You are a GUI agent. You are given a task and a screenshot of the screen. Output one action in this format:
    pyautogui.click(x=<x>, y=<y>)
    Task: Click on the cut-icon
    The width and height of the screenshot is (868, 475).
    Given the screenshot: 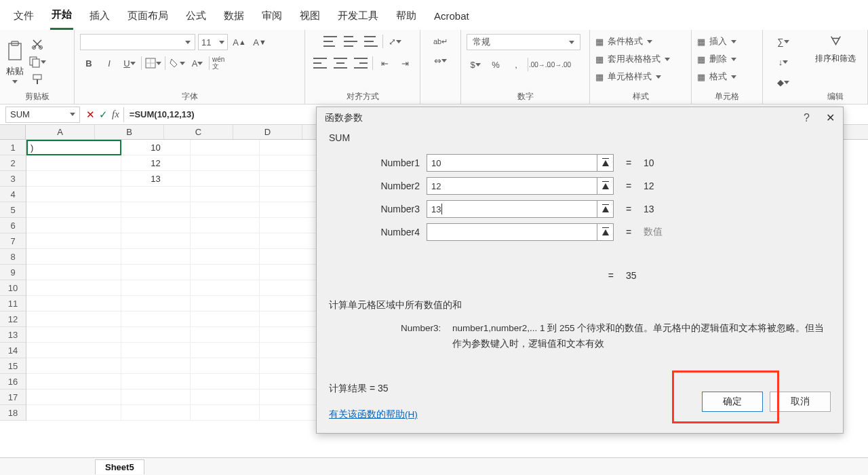 What is the action you would take?
    pyautogui.click(x=37, y=44)
    